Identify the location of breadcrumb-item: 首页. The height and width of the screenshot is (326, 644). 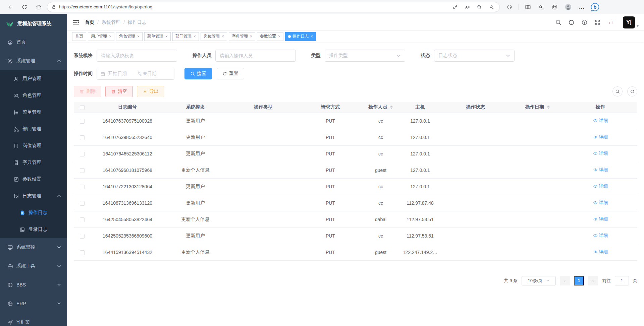
(90, 22).